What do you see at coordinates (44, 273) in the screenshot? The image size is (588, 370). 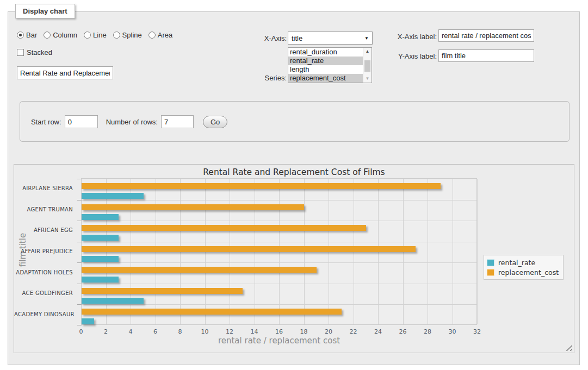 I see `category-label: ADAPTATION HOLES` at bounding box center [44, 273].